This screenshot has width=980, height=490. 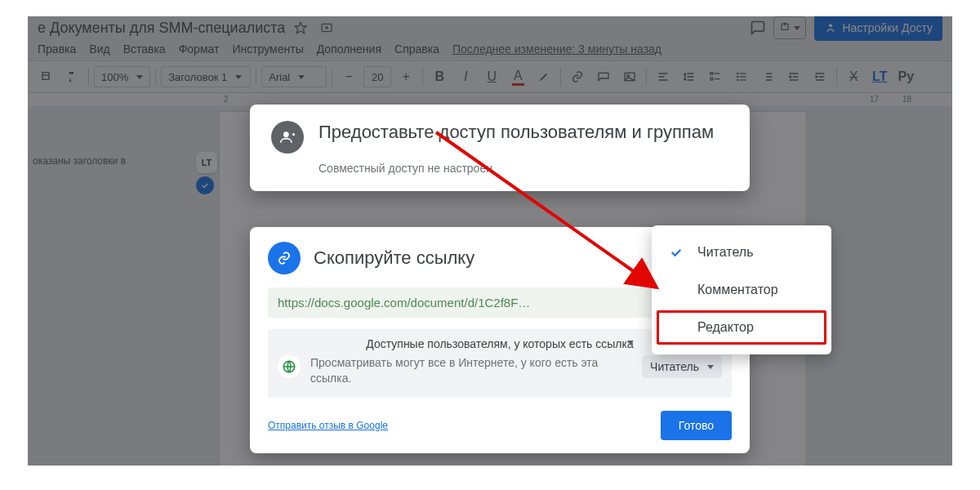 What do you see at coordinates (879, 29) in the screenshot?
I see `share-button: Настройки Досту` at bounding box center [879, 29].